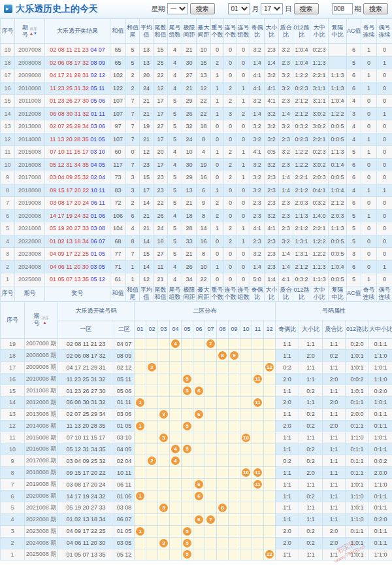 This screenshot has width=392, height=569. Describe the element at coordinates (146, 293) in the screenshot. I see `t1-footer-col-header: 平均值` at that location.